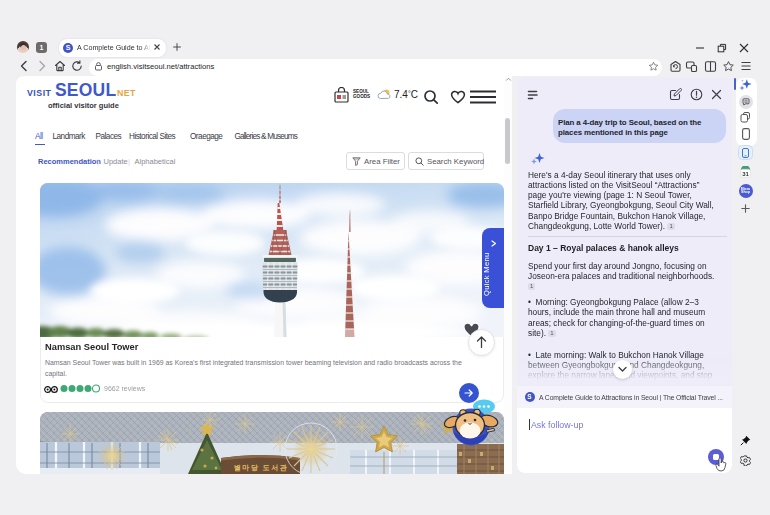 The height and width of the screenshot is (515, 770). Describe the element at coordinates (746, 174) in the screenshot. I see `svg-text: 31` at that location.